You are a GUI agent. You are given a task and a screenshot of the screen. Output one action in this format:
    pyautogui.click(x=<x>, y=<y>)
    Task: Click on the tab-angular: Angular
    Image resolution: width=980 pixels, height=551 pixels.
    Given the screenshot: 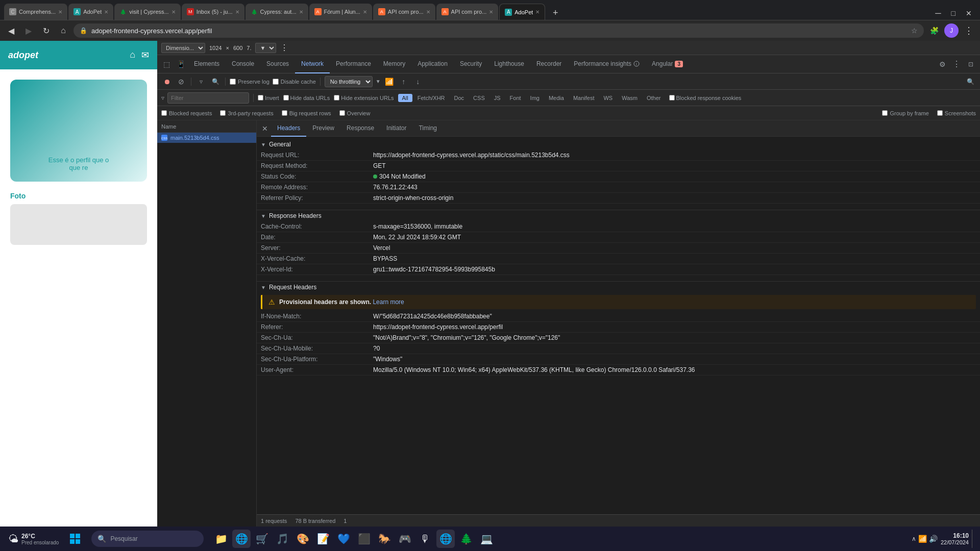 What is the action you would take?
    pyautogui.click(x=663, y=64)
    